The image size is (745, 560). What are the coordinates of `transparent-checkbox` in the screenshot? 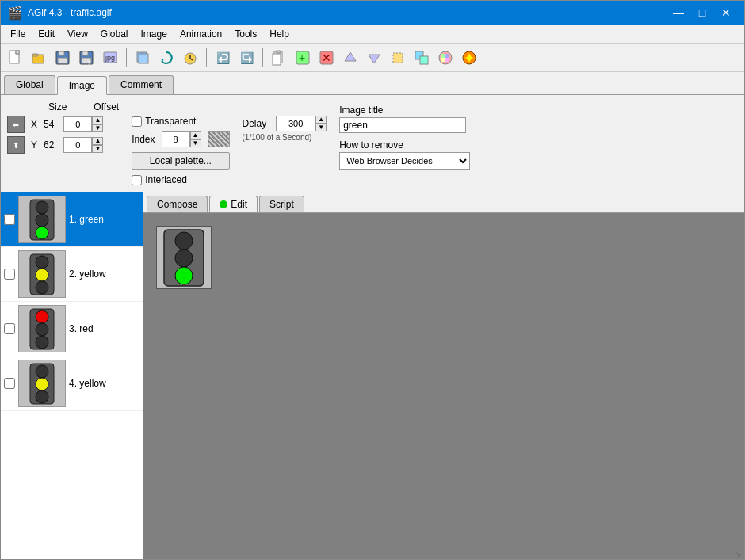 It's located at (136, 122).